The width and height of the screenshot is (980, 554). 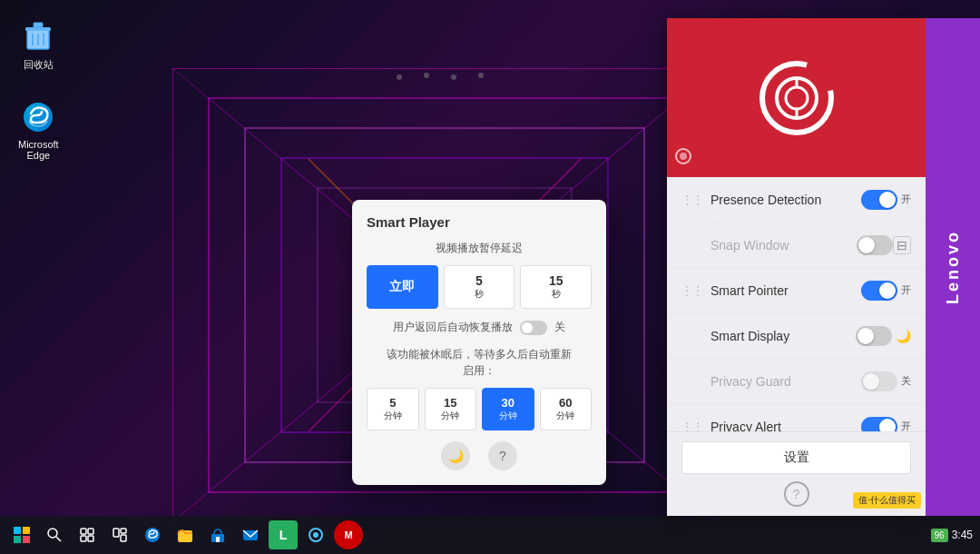 I want to click on recycle-bin-label: 回收站, so click(x=38, y=65).